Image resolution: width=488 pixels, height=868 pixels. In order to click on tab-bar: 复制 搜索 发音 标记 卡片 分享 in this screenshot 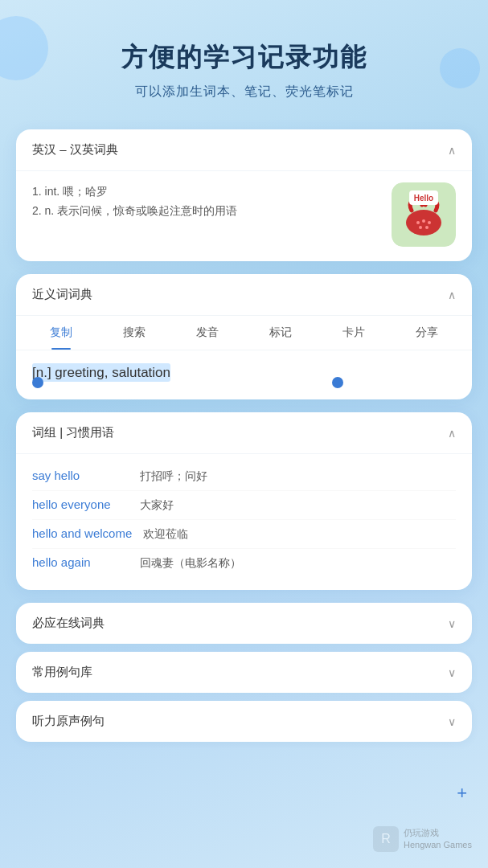, I will do `click(244, 333)`.